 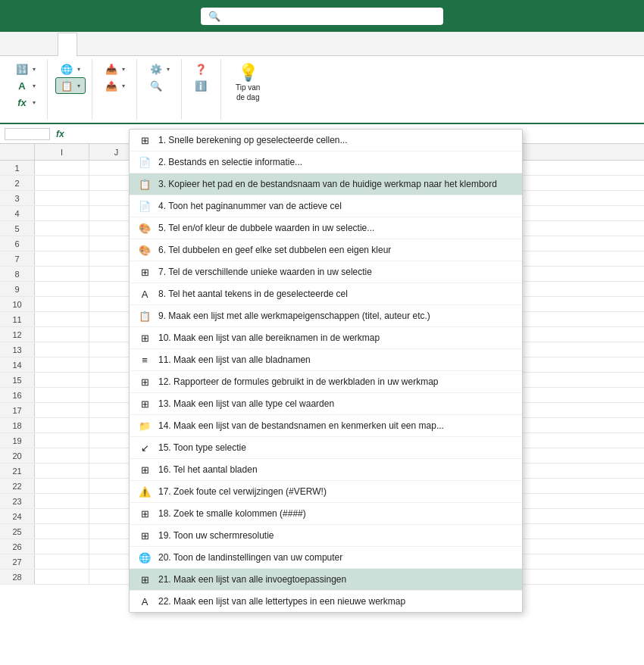 I want to click on row-header: 24, so click(x=17, y=517).